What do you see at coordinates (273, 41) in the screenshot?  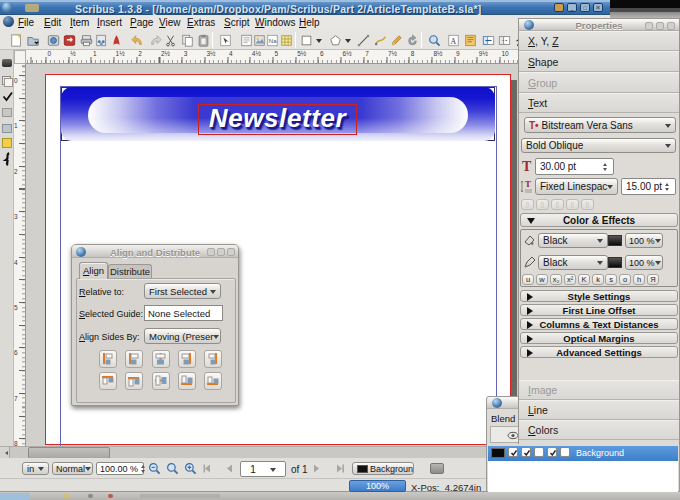 I see `svg-text: Na` at bounding box center [273, 41].